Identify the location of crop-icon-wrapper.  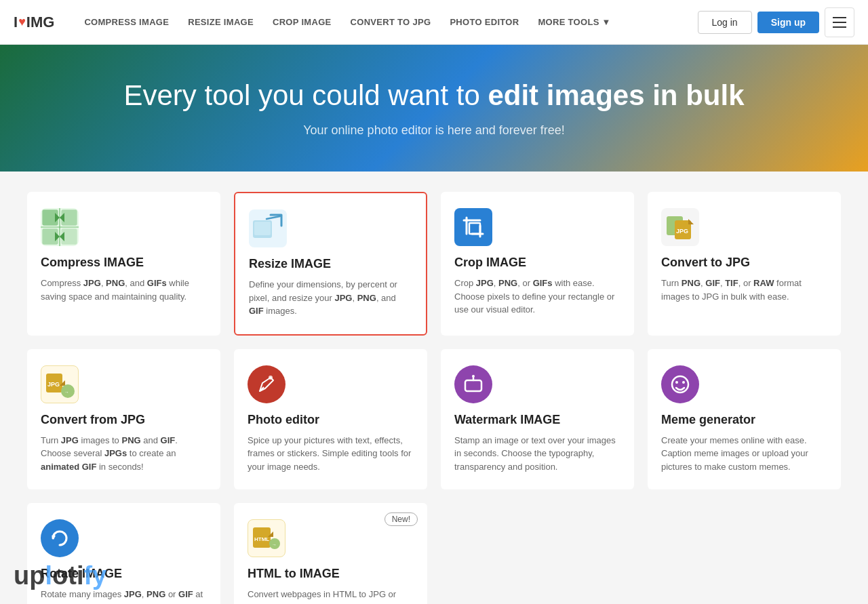
(473, 227).